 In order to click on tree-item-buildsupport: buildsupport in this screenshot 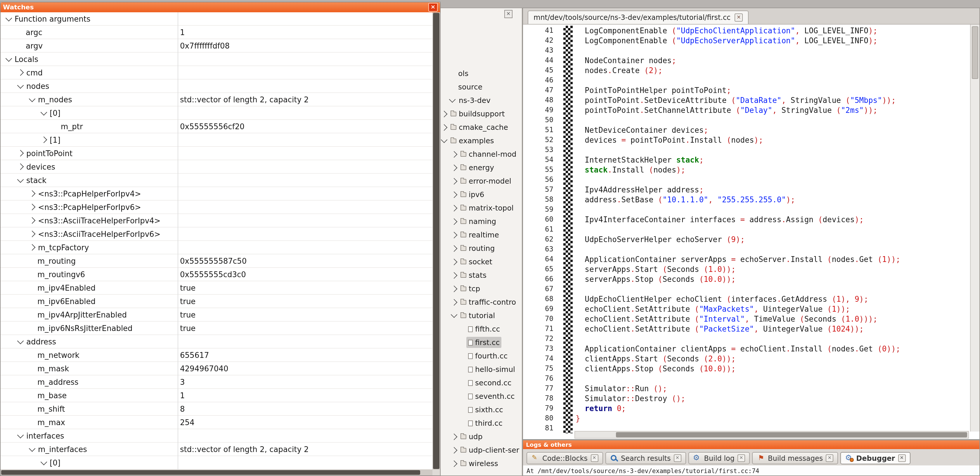, I will do `click(481, 113)`.